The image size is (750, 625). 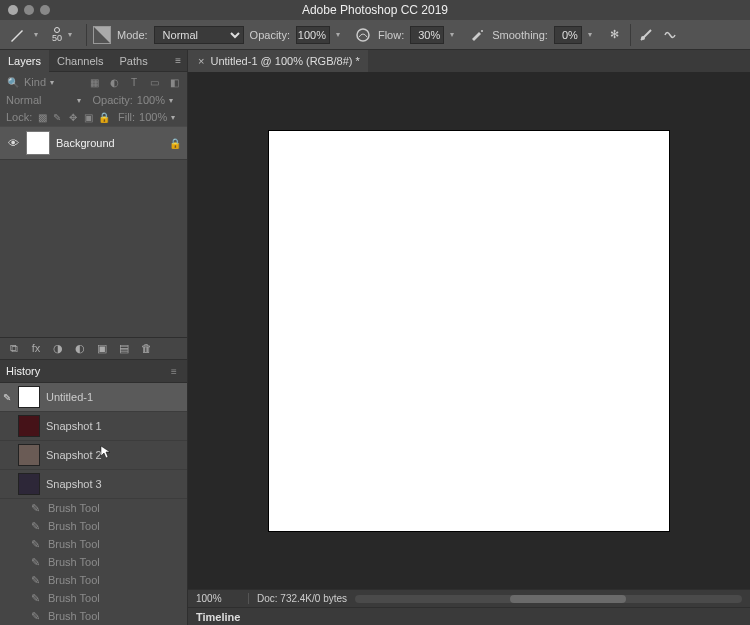 I want to click on history-list: ✎ Untitled-1 Snapshot 1 Snapshot 2 Snaps…, so click(x=94, y=504).